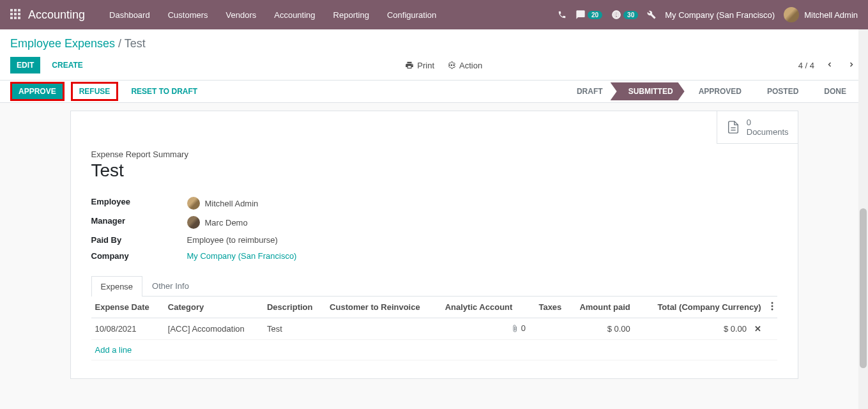  I want to click on col-description: Description, so click(294, 307).